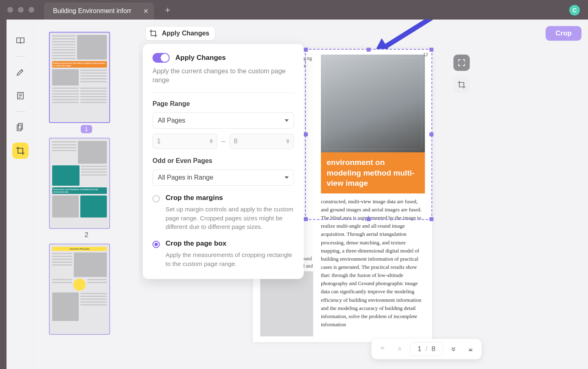 The image size is (588, 369). Describe the element at coordinates (20, 151) in the screenshot. I see `rail-crop` at that location.